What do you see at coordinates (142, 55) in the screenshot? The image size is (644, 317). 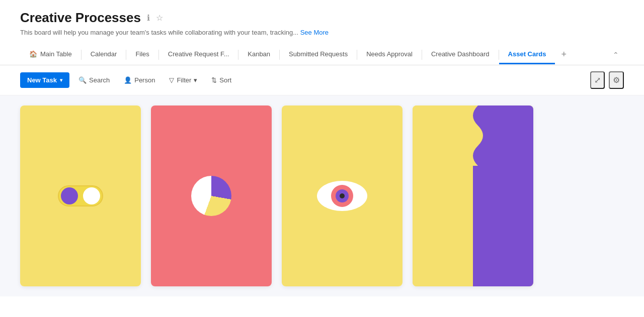 I see `tab-files: Files` at bounding box center [142, 55].